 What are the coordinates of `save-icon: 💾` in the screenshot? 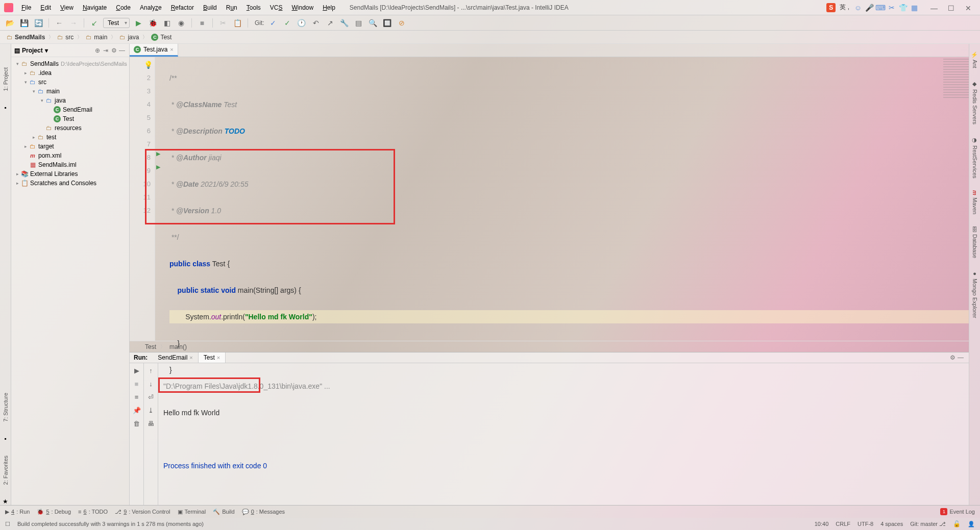 It's located at (24, 23).